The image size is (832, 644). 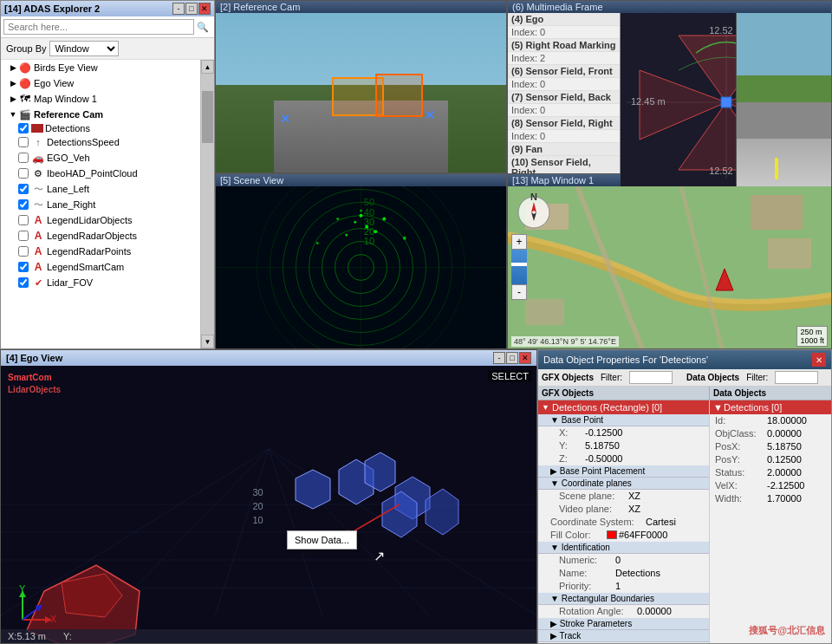 What do you see at coordinates (369, 212) in the screenshot?
I see `svg-text: 40` at bounding box center [369, 212].